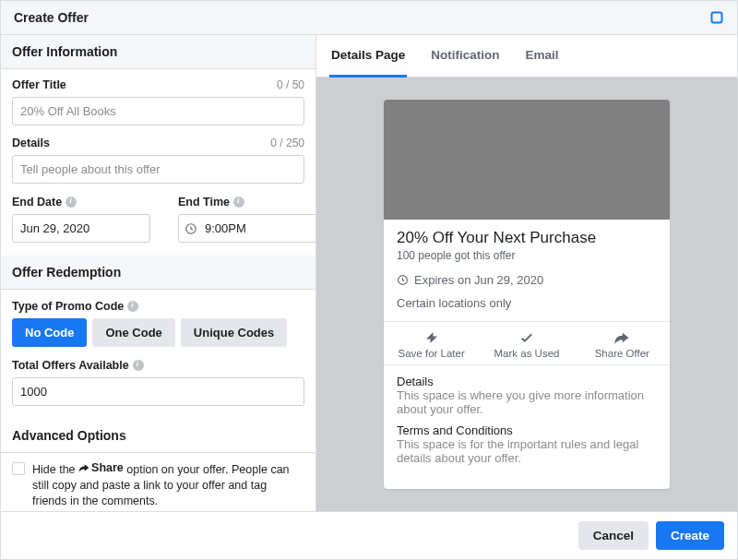 Image resolution: width=738 pixels, height=560 pixels. I want to click on create-button: Create, so click(690, 535).